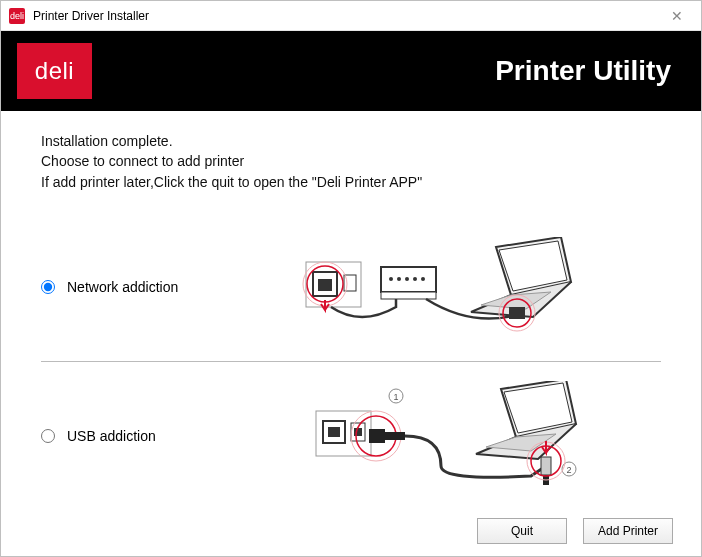 Image resolution: width=702 pixels, height=557 pixels. Describe the element at coordinates (583, 71) in the screenshot. I see `banner-title: Printer Utility` at that location.